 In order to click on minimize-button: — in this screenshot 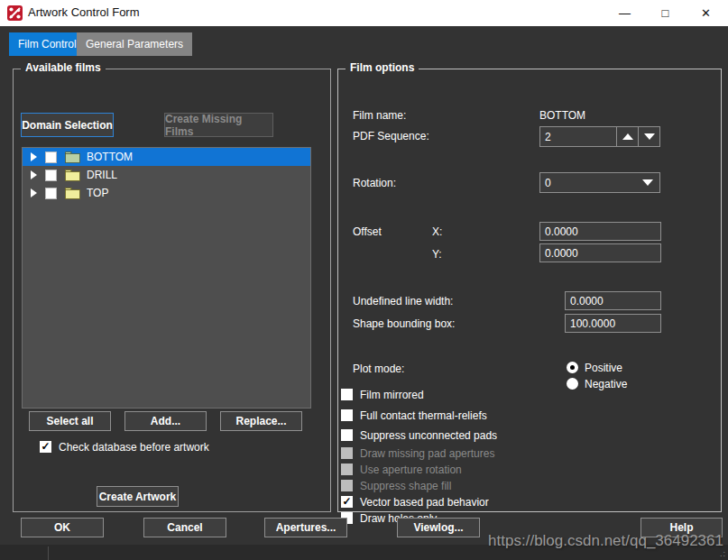, I will do `click(624, 13)`.